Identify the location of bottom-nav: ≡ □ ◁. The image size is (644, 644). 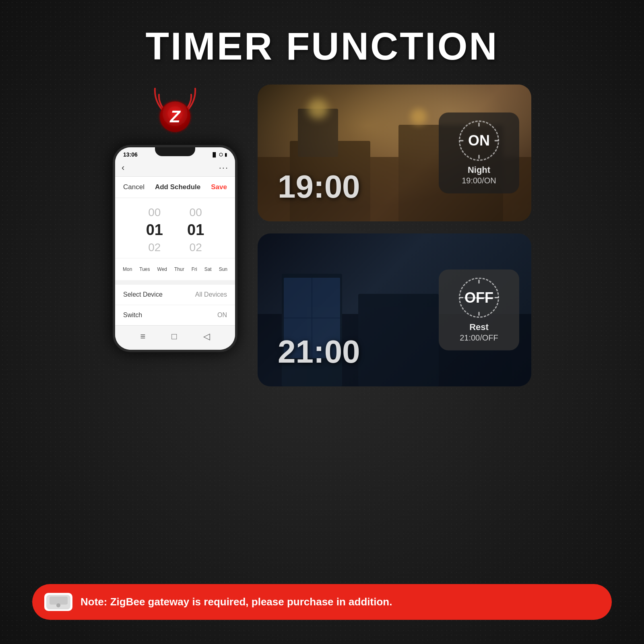
(175, 337).